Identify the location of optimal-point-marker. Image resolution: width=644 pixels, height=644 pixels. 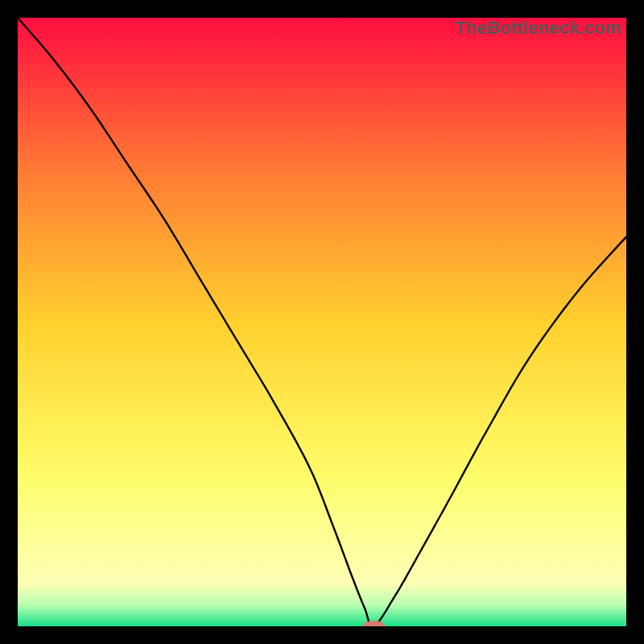
(374, 623).